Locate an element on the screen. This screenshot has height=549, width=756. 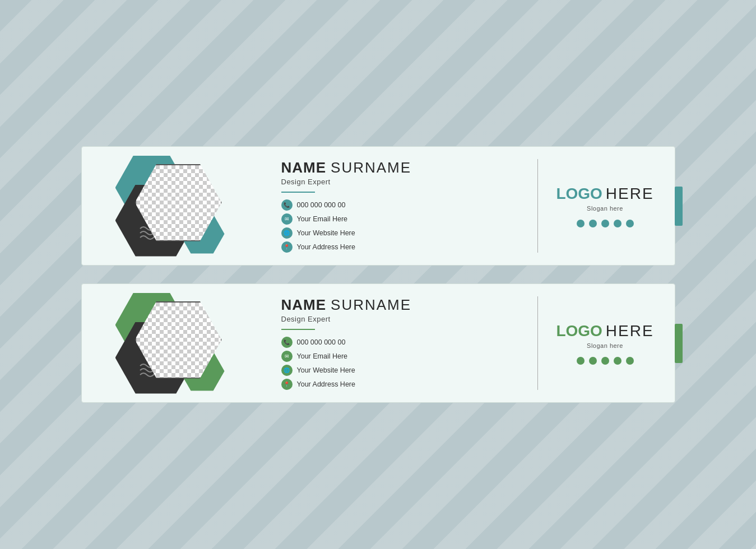
contact-website-2: Your Website Here is located at coordinates (398, 370).